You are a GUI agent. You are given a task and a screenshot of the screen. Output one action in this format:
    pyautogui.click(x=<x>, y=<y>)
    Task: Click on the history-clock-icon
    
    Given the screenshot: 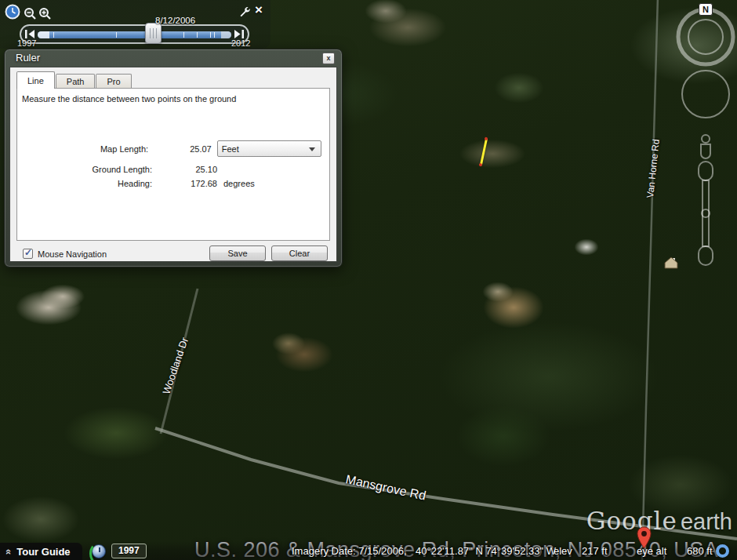 What is the action you would take?
    pyautogui.click(x=99, y=551)
    